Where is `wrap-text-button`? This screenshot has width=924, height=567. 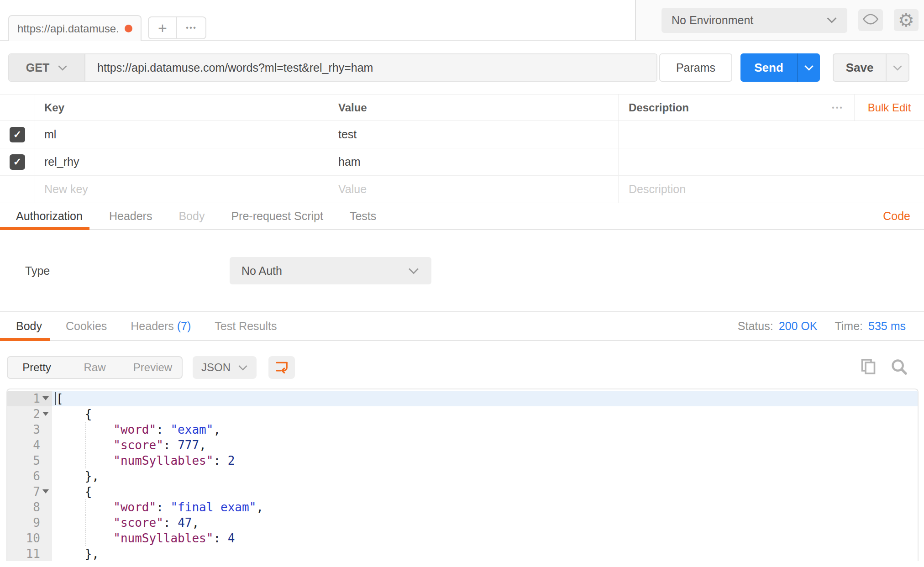
wrap-text-button is located at coordinates (282, 368).